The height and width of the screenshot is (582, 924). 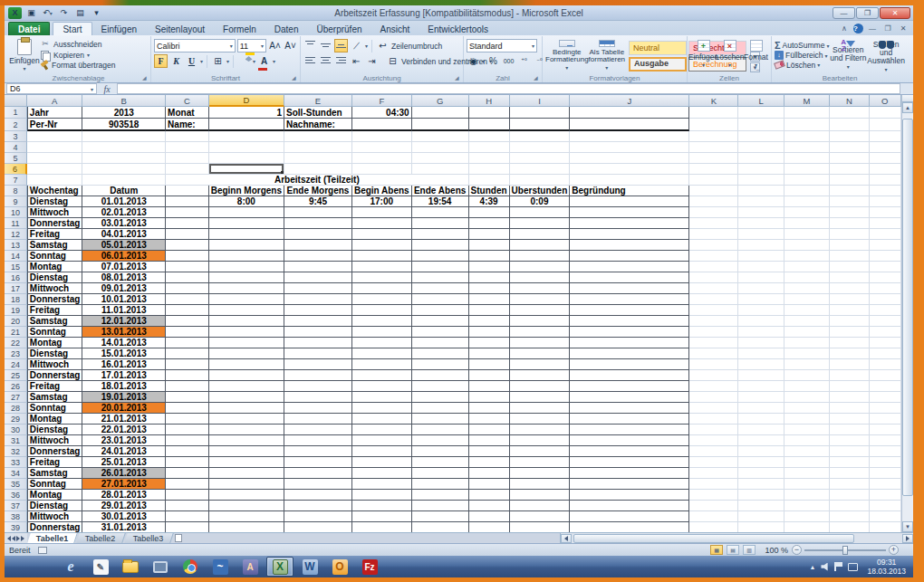 I want to click on cell-I37, so click(x=540, y=506).